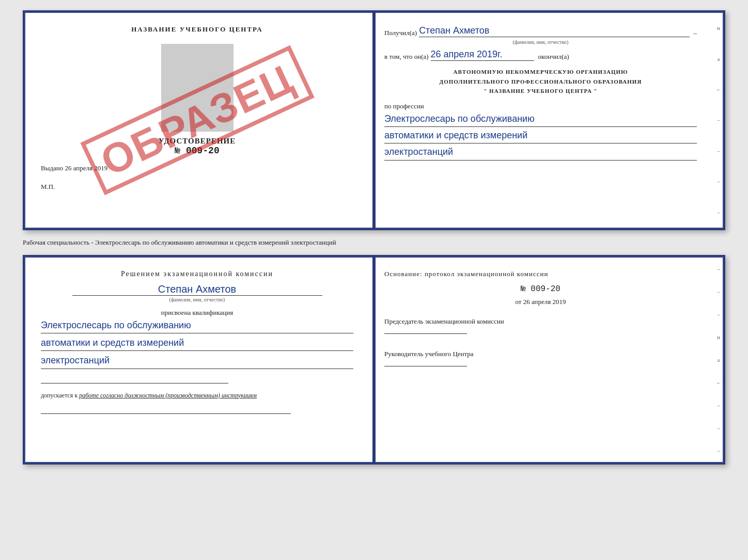  Describe the element at coordinates (197, 168) in the screenshot. I see `cert-issued-line: Выдано 26 апреля 2019` at that location.